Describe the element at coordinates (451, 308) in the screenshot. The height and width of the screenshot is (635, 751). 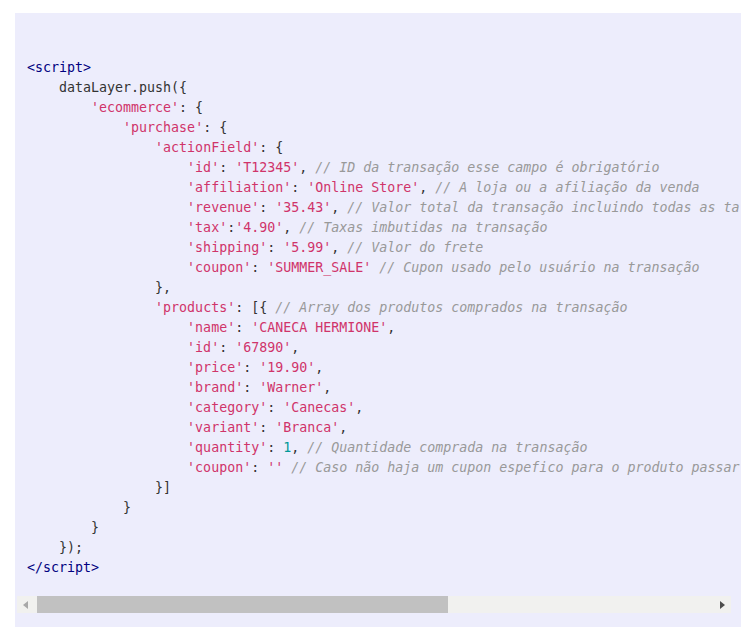
I see `comment-token: // Array dos produtos comprados na trans…` at that location.